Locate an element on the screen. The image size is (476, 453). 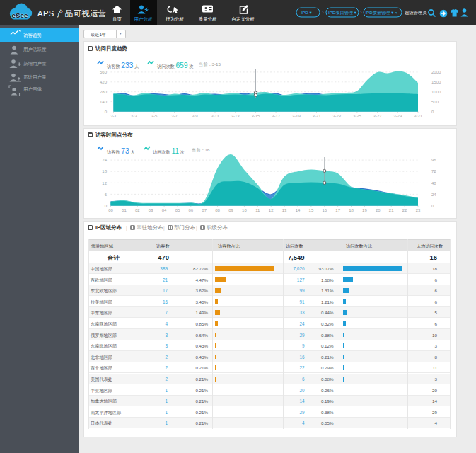
svg-text: 3-9 is located at coordinates (195, 116).